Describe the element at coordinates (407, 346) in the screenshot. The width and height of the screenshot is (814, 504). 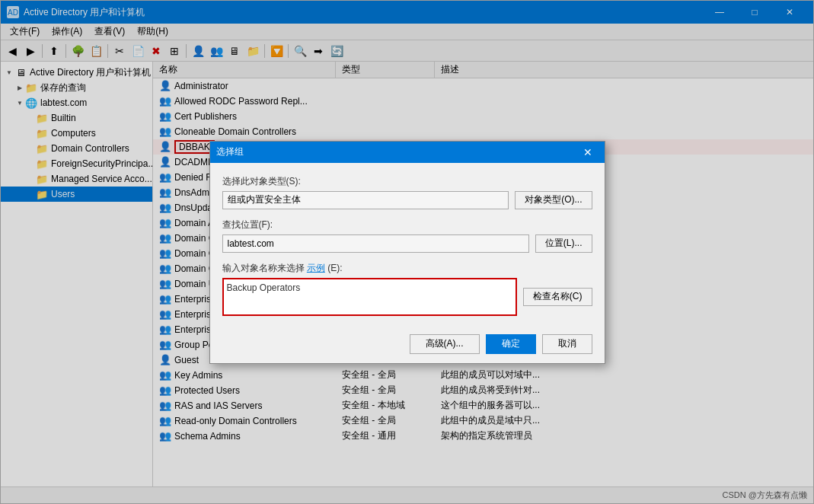
I see `dialog-footer: 高级(A)... 确定 取消` at that location.